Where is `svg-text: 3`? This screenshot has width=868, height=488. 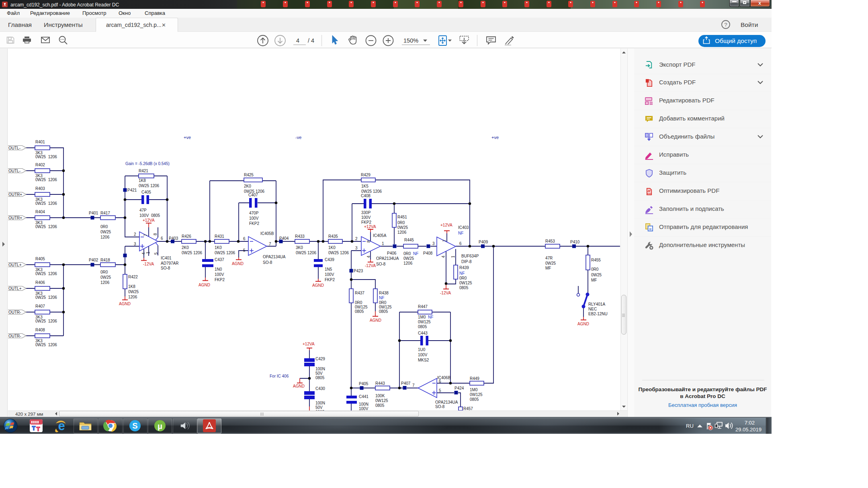 svg-text: 3 is located at coordinates (356, 248).